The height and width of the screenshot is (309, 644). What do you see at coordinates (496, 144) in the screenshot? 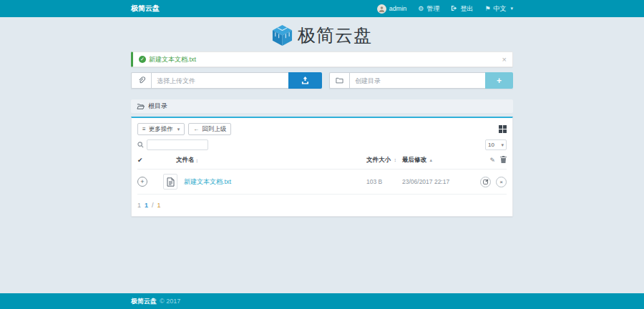
I see `page-size-select: 10 ▾` at bounding box center [496, 144].